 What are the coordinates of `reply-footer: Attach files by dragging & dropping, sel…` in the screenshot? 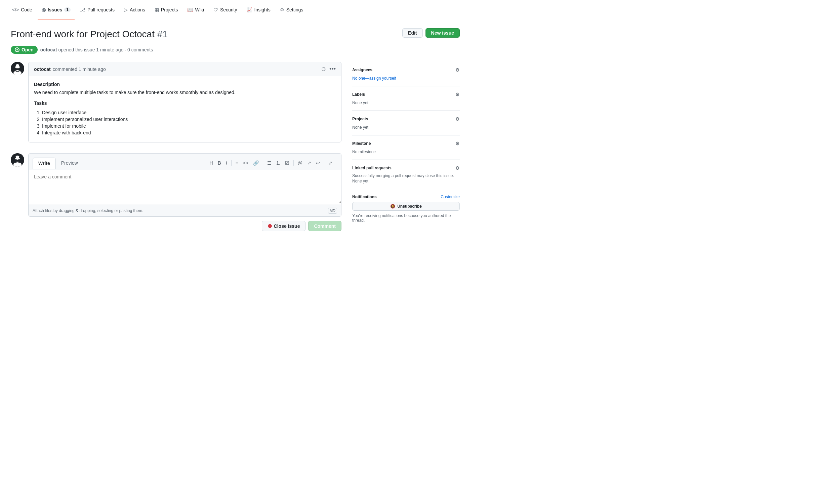 It's located at (185, 210).